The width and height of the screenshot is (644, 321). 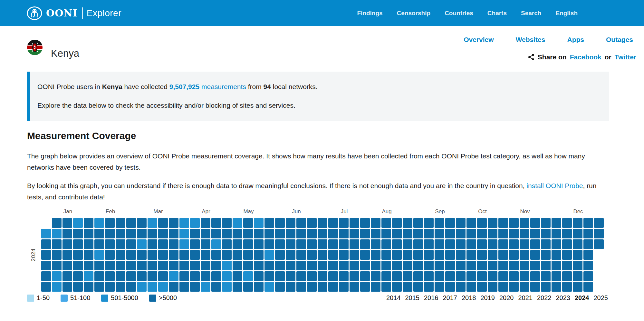 What do you see at coordinates (479, 40) in the screenshot?
I see `tab-overview: Overview` at bounding box center [479, 40].